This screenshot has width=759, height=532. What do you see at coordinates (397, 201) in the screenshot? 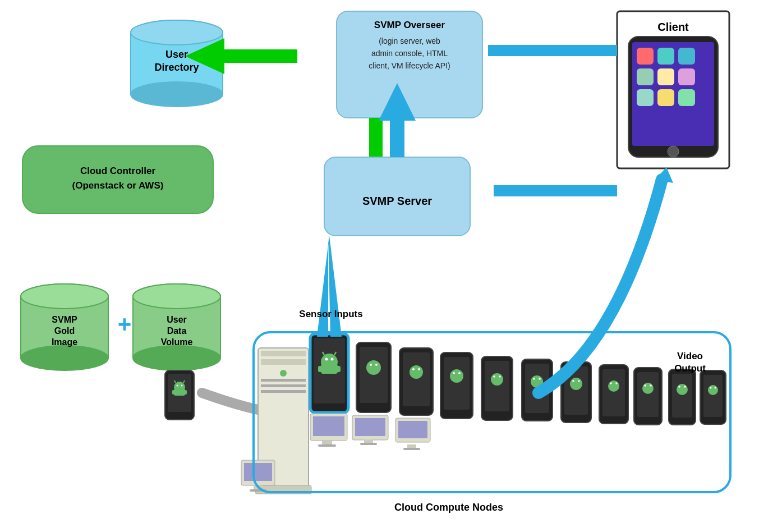
I see `svmp-server-label: SVMP Server` at bounding box center [397, 201].